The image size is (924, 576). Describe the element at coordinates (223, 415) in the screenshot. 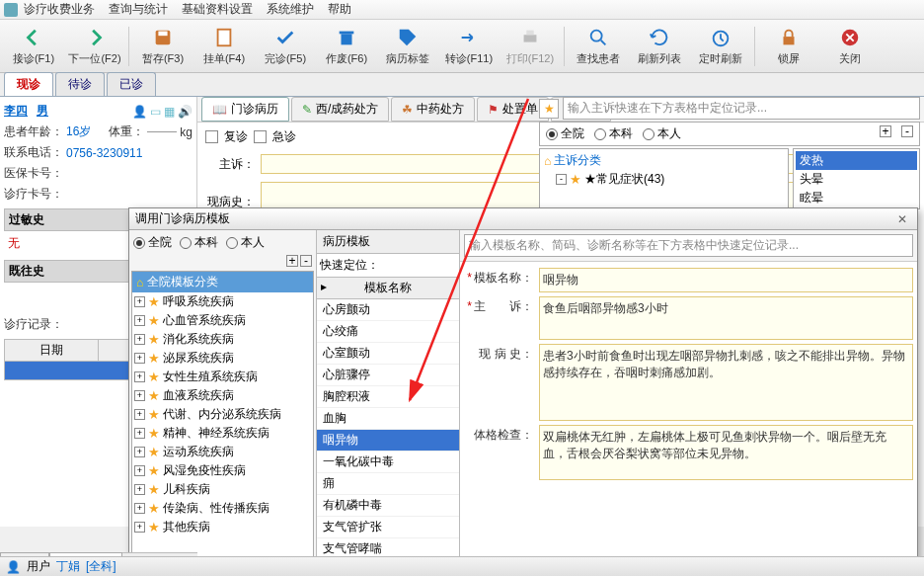

I see `category-item: +★代谢、内分泌系统疾病` at that location.